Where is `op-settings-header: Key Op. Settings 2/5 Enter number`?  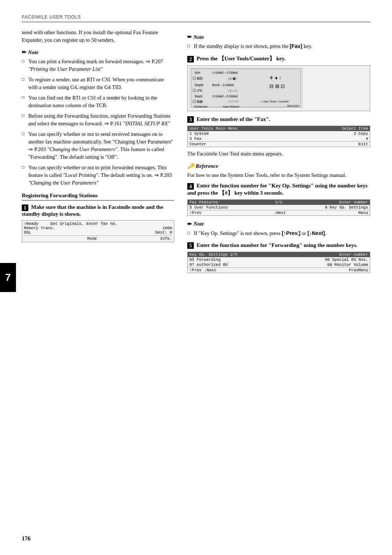 op-settings-header: Key Op. Settings 2/5 Enter number is located at coordinates (279, 255).